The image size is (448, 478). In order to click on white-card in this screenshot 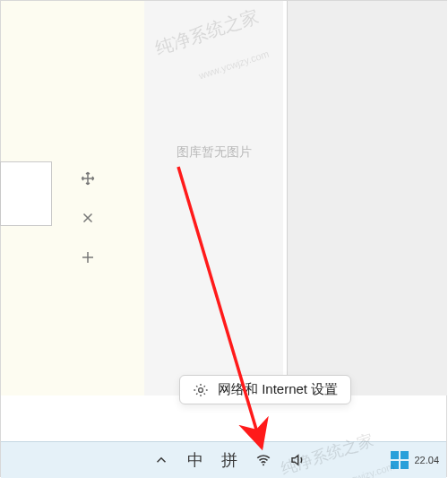, I will do `click(26, 194)`.